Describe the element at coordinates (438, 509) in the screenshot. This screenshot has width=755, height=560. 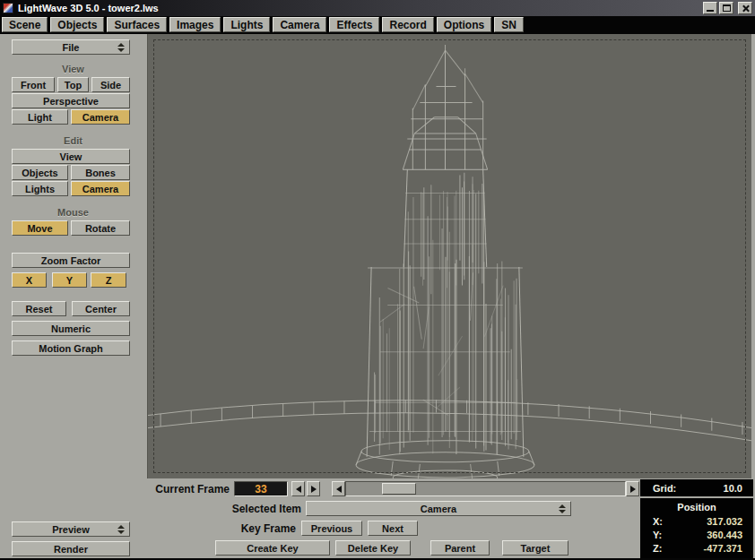
I see `selected-item-value: Camera` at that location.